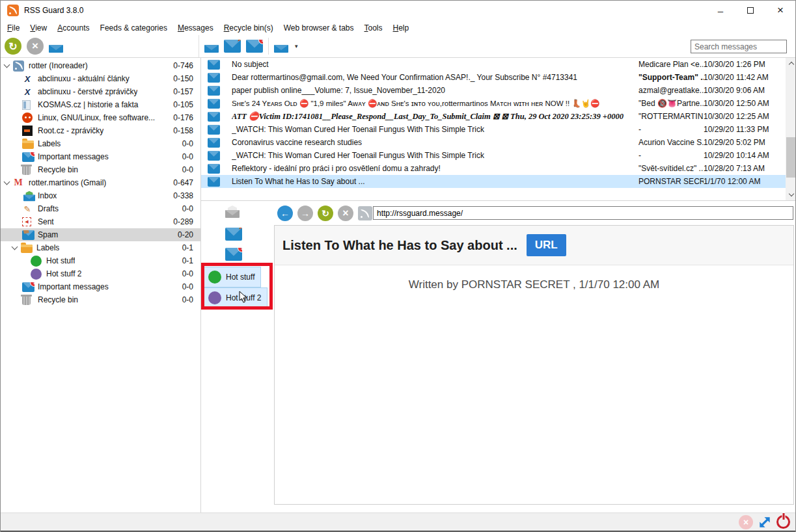  I want to click on menu-web-browser-tabs: Web browser & tabs, so click(319, 28).